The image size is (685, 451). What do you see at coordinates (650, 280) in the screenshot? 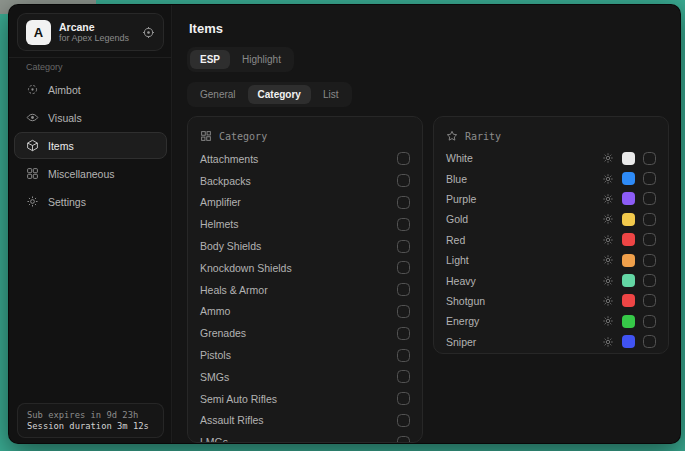
I see `checkbox-heavy` at bounding box center [650, 280].